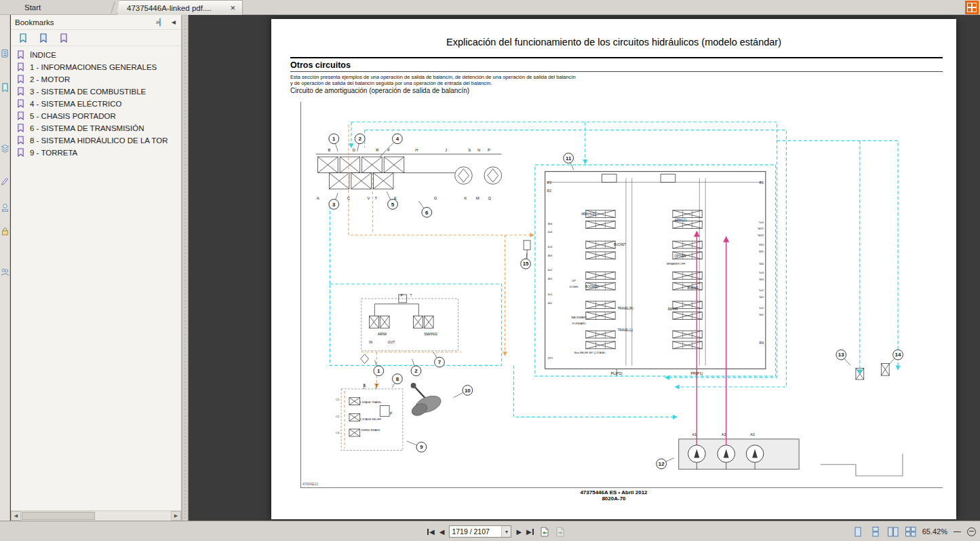 The image size is (980, 541). I want to click on sidebar-splitter, so click(185, 267).